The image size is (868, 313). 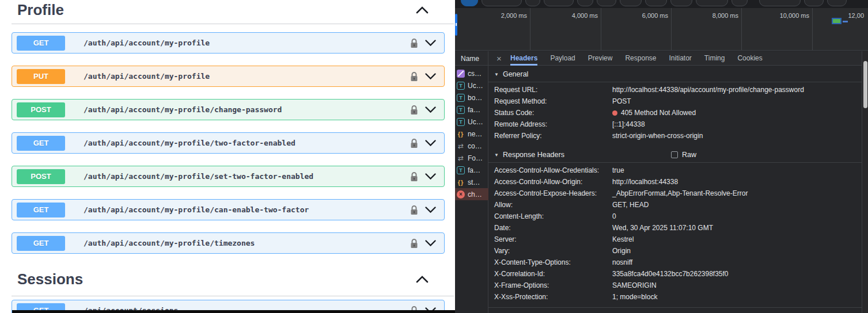 What do you see at coordinates (472, 182) in the screenshot?
I see `network-request-row: {}st…` at bounding box center [472, 182].